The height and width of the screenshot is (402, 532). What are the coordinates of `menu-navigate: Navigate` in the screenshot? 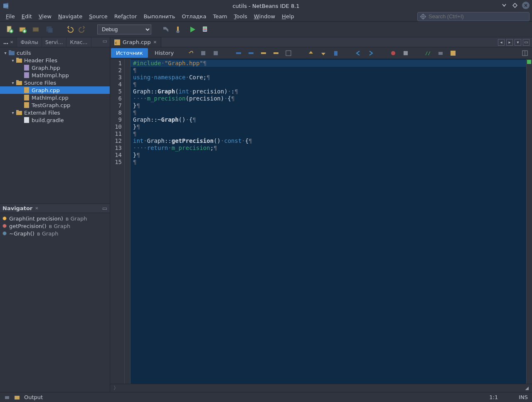 It's located at (70, 17).